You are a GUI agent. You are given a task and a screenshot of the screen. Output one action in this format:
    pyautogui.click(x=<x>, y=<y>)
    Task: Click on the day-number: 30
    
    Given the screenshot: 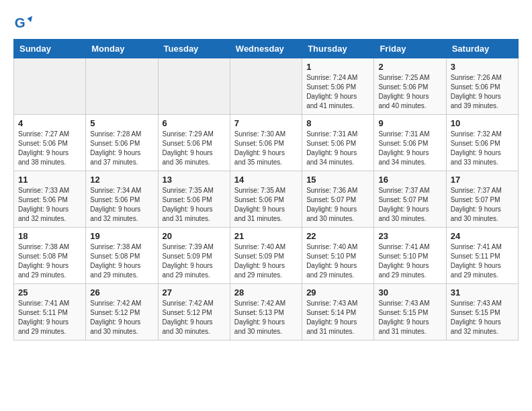 What is the action you would take?
    pyautogui.click(x=410, y=293)
    